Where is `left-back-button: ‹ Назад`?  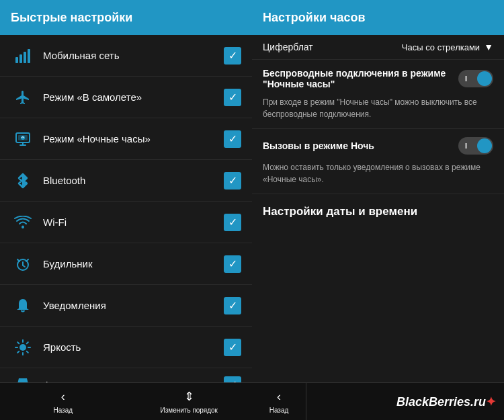
left-back-button: ‹ Назад is located at coordinates (63, 402).